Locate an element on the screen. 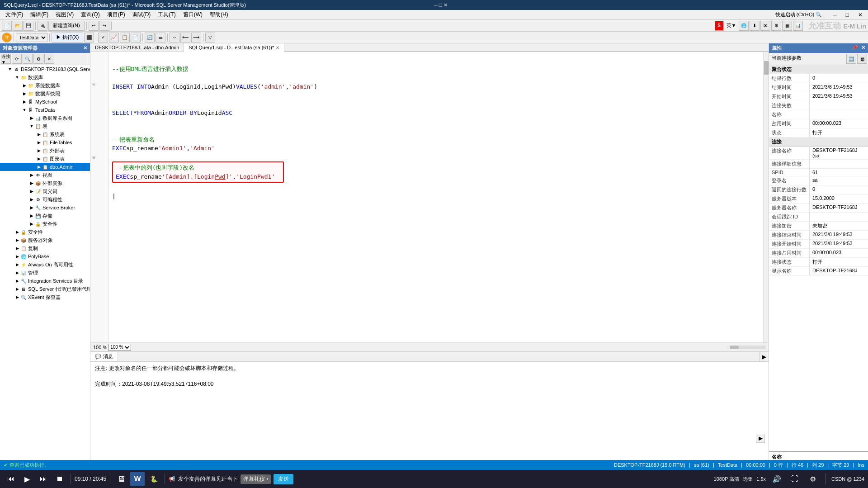 Image resolution: width=868 pixels, height=488 pixels. settings-taskbar-icon: ⚙ is located at coordinates (813, 479).